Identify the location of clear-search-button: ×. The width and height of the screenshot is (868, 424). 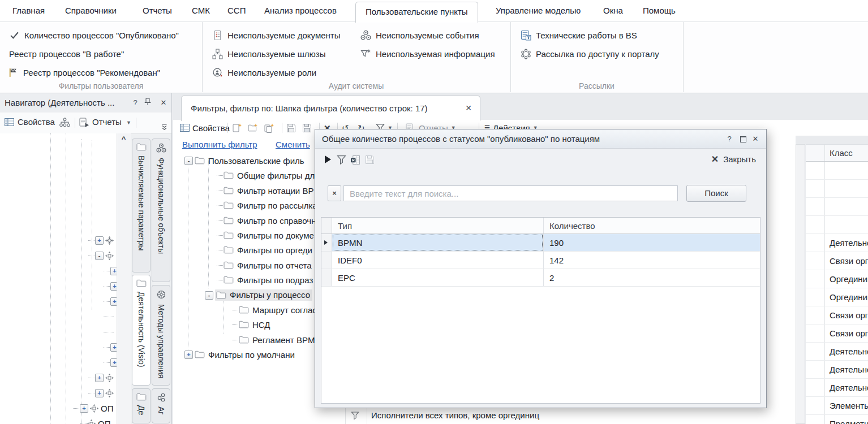
(334, 193).